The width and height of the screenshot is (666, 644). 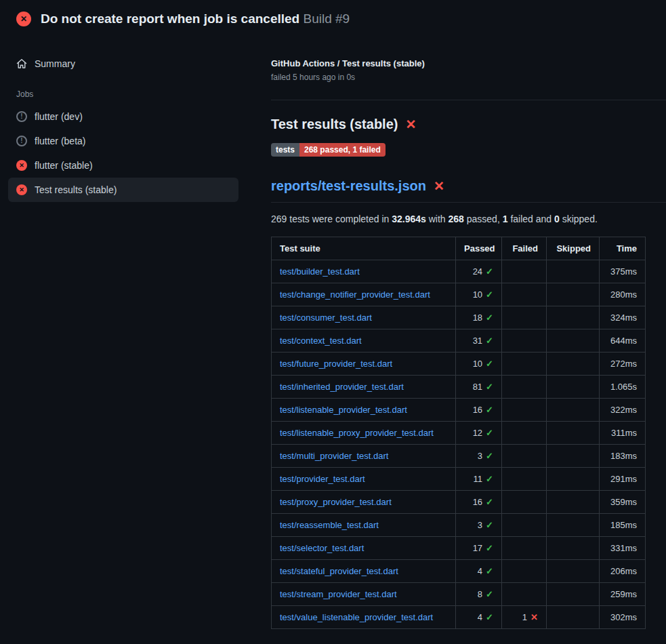 I want to click on test-suite-link: test/future_provider_test.dart, so click(x=336, y=363).